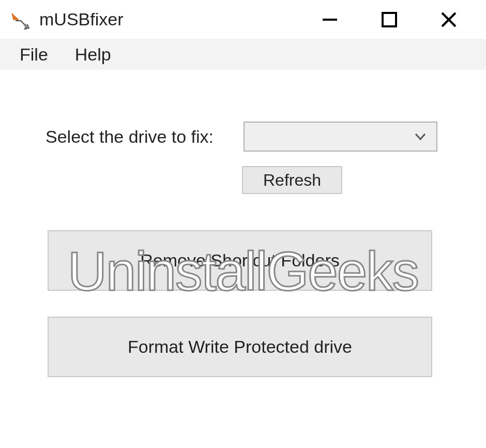 Image resolution: width=486 pixels, height=448 pixels. What do you see at coordinates (449, 20) in the screenshot?
I see `close-icon` at bounding box center [449, 20].